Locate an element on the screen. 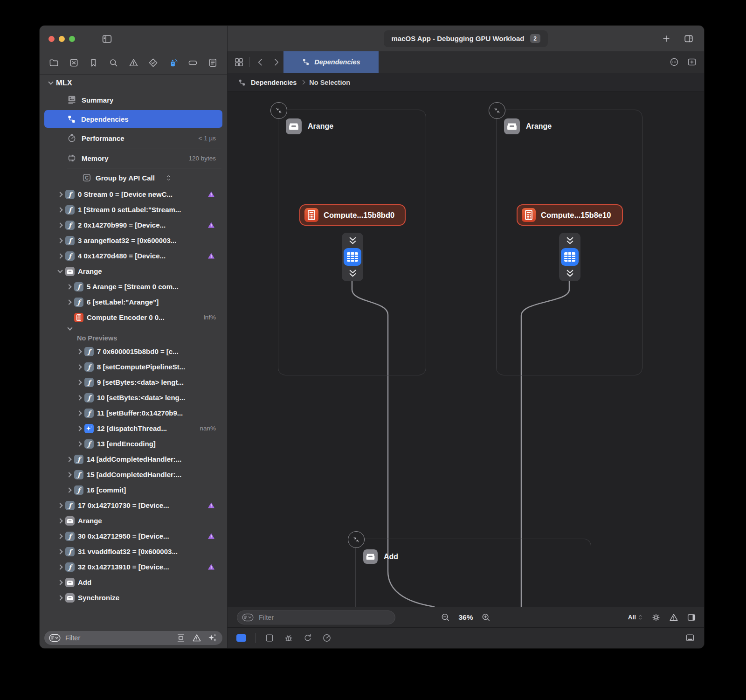 The width and height of the screenshot is (746, 700). sidebar-toggle-icon is located at coordinates (107, 39).